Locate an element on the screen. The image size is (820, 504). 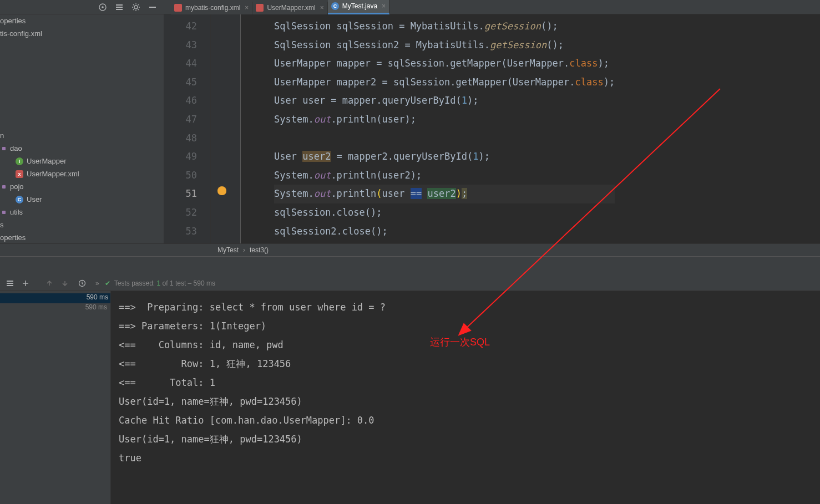
structure-icon is located at coordinates (119, 7).